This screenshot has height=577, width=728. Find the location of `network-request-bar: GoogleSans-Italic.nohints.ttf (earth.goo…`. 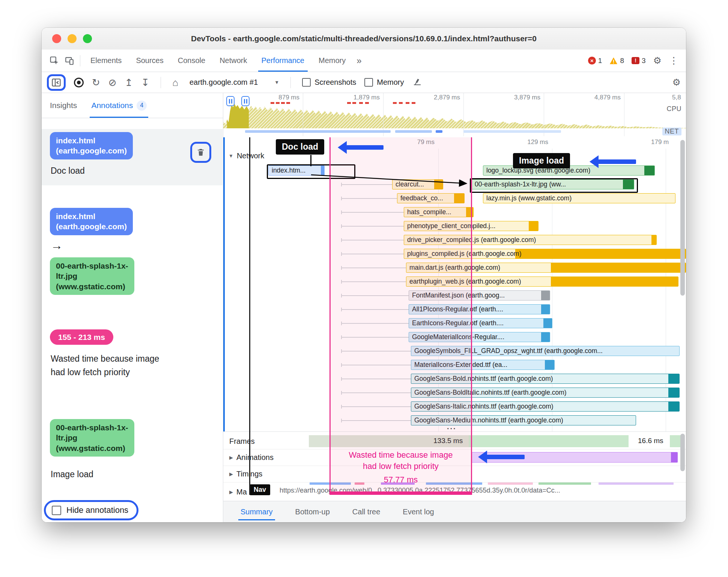

network-request-bar: GoogleSans-Italic.nohints.ttf (earth.goo… is located at coordinates (545, 407).